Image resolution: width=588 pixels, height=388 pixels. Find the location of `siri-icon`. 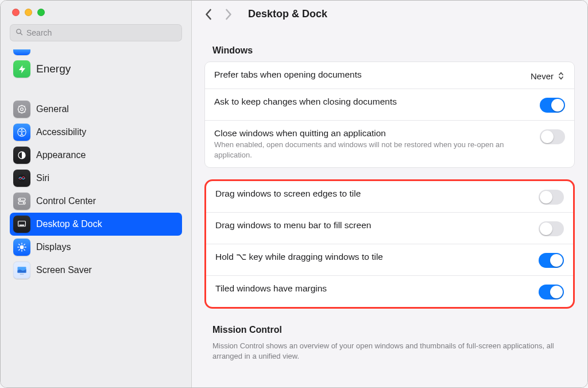

siri-icon is located at coordinates (22, 178).